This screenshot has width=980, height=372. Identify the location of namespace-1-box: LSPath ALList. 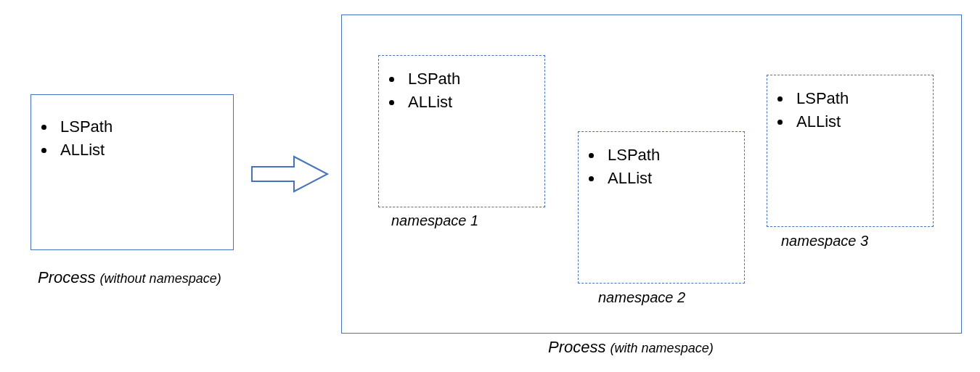
(462, 131).